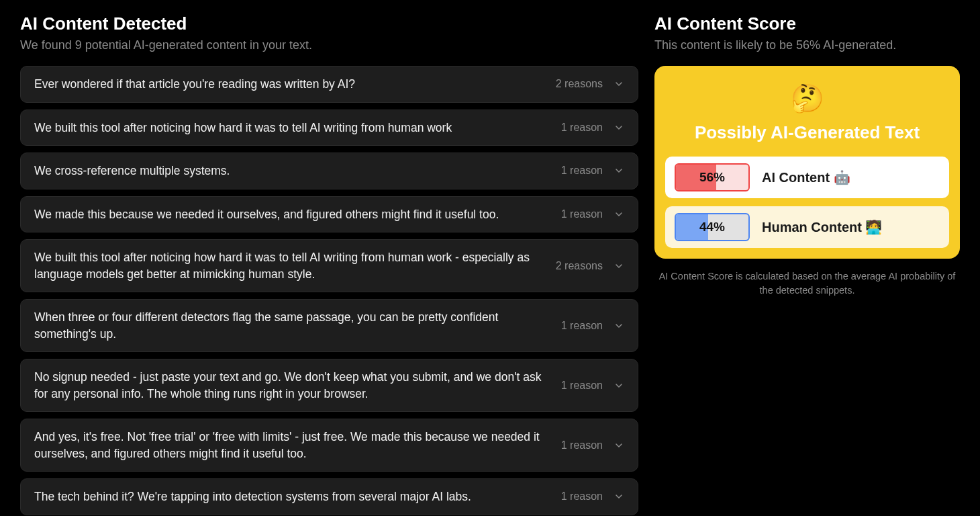 The height and width of the screenshot is (516, 980). What do you see at coordinates (851, 227) in the screenshot?
I see `human-content-label: Human Content 🧑‍💻` at bounding box center [851, 227].